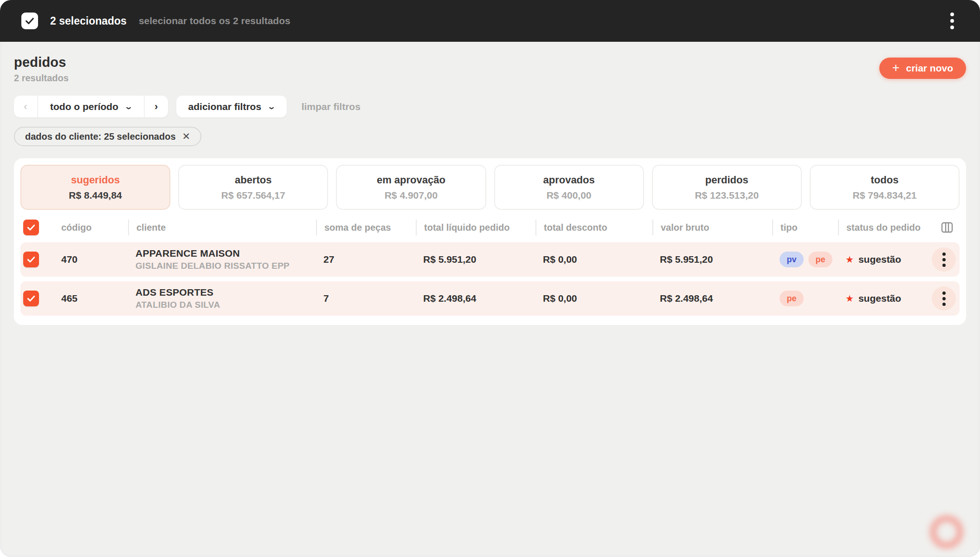 This screenshot has height=557, width=980. I want to click on tab-value: R$ 794.834,21, so click(885, 195).